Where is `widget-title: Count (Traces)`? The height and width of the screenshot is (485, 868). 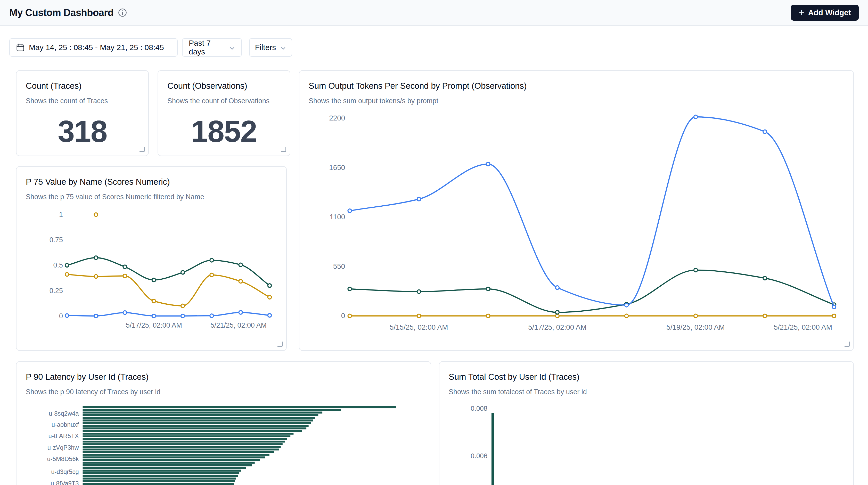 widget-title: Count (Traces) is located at coordinates (82, 81).